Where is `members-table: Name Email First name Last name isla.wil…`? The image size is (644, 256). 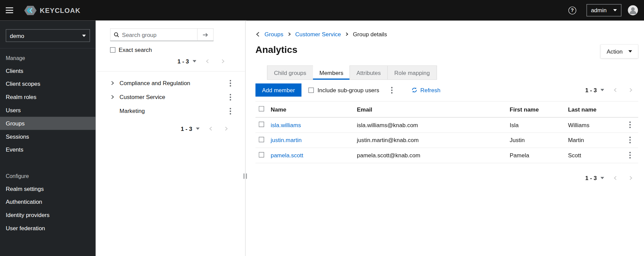
members-table: Name Email First name Last name isla.wil… is located at coordinates (447, 132).